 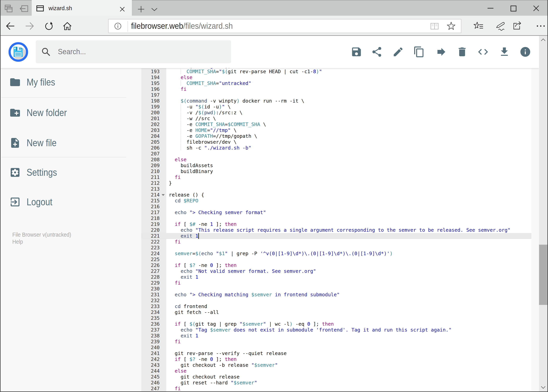 What do you see at coordinates (182, 26) in the screenshot?
I see `url-text: filebrowser.web/files/wizard.sh` at bounding box center [182, 26].